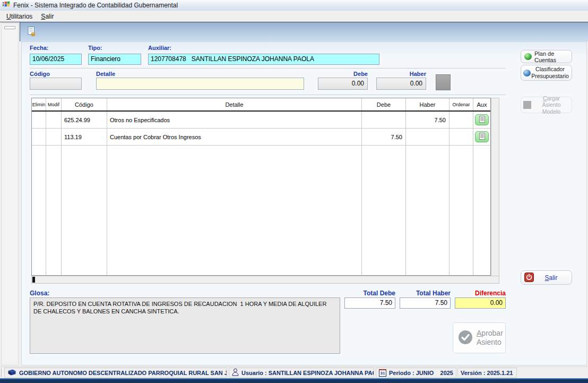  I want to click on book-icon, so click(12, 373).